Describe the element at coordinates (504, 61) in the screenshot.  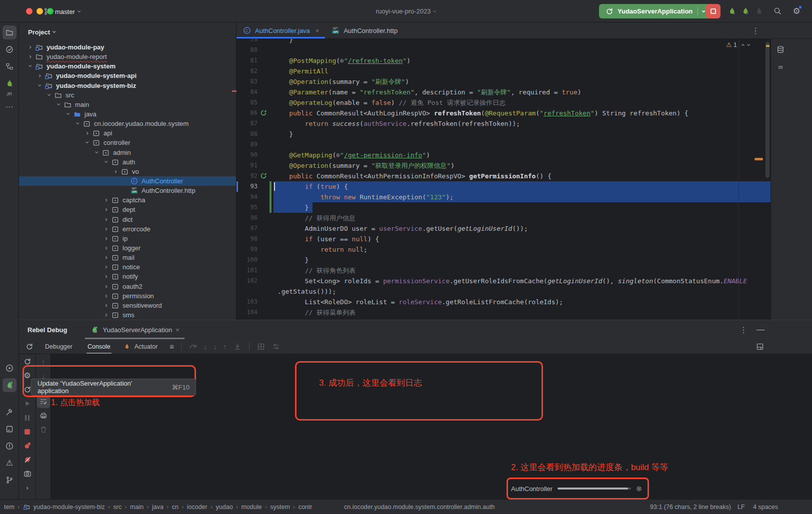
I see `code-line-81: 81 @PostMapping(⊕"/refresh-token")` at that location.